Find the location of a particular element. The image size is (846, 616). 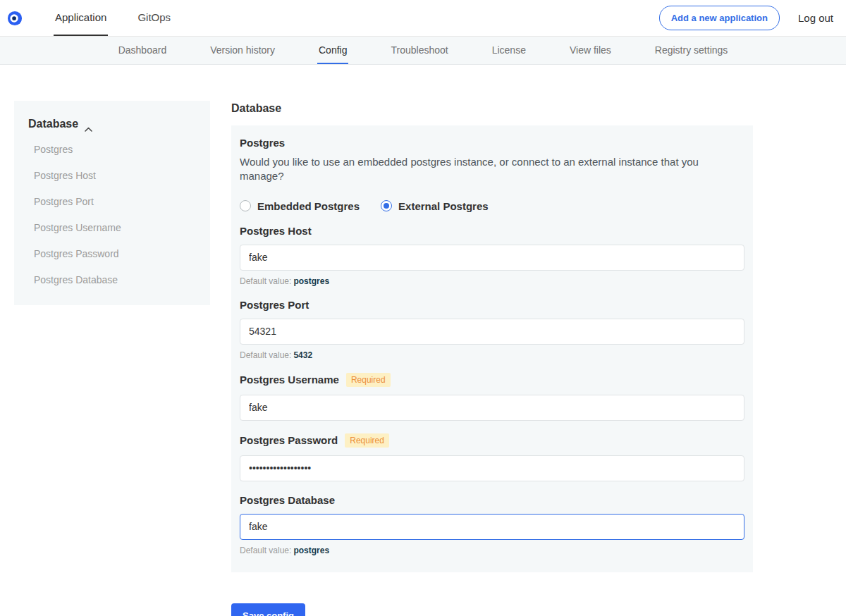

field-label: Postgres Host is located at coordinates (276, 231).